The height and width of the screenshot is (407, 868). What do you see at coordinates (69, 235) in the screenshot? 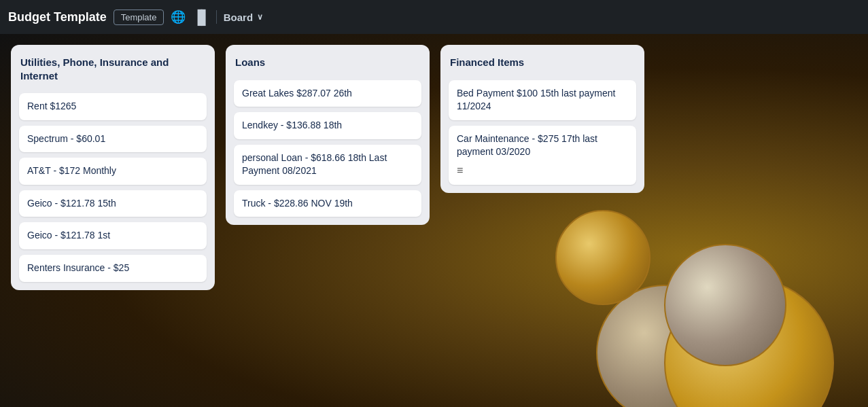
I see `card-text-c5: Geico - $121.78 1st` at bounding box center [69, 235].